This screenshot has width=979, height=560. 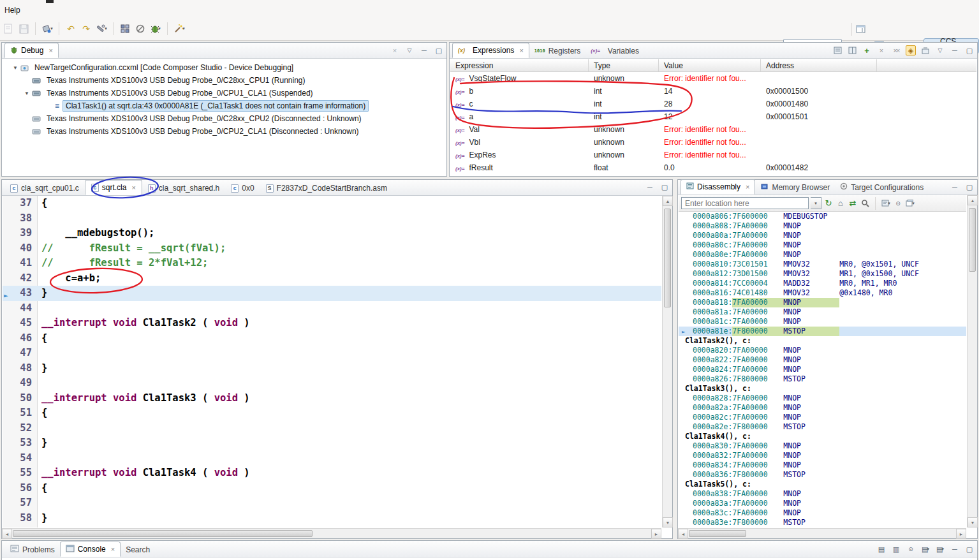 What do you see at coordinates (491, 50) in the screenshot?
I see `tab-expressions: (x) Expressions ×` at bounding box center [491, 50].